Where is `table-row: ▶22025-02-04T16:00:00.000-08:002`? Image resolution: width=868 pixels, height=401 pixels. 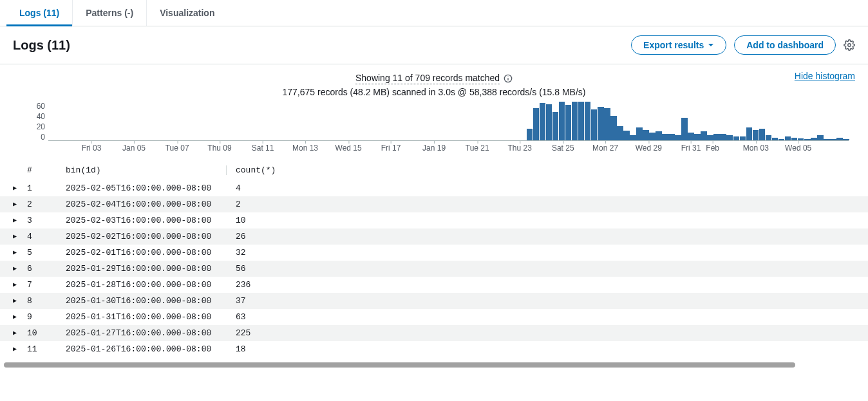 table-row: ▶22025-02-04T16:00:00.000-08:002 is located at coordinates (434, 205).